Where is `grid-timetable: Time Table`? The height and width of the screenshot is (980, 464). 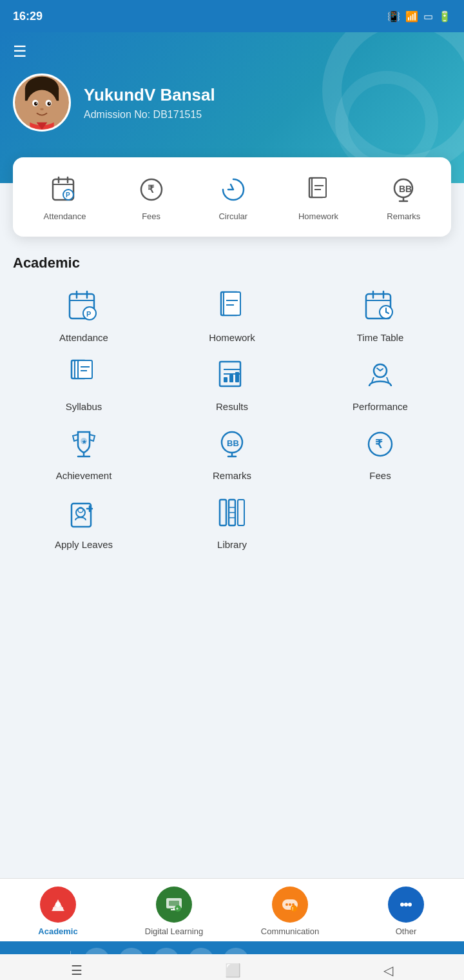
grid-timetable: Time Table is located at coordinates (380, 315).